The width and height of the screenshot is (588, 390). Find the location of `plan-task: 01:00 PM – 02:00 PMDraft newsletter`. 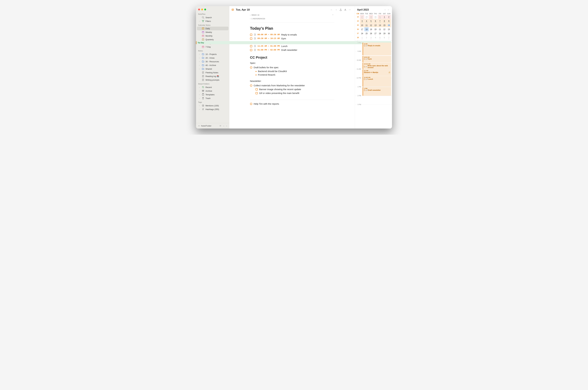

plan-task: 01:00 PM – 02:00 PMDraft newsletter is located at coordinates (292, 50).